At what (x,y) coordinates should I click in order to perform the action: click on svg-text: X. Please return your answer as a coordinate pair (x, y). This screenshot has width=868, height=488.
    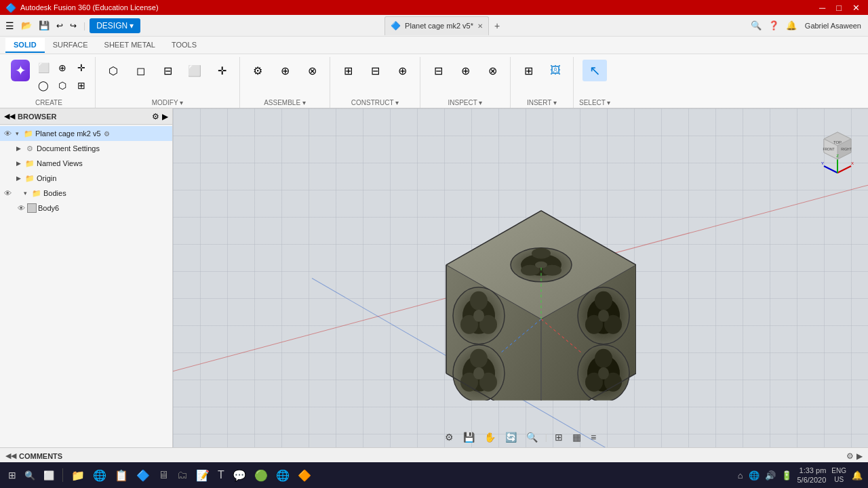
    Looking at the image, I should click on (852, 163).